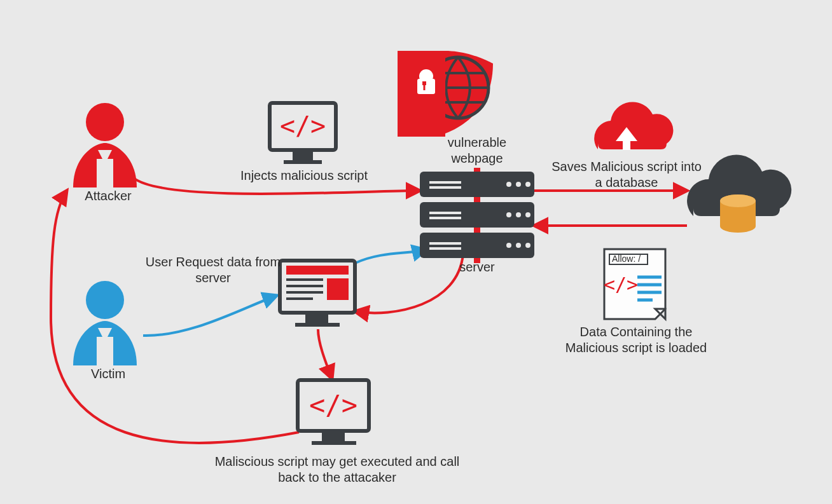  I want to click on callback-label: Maliscious script may get executed and c…, so click(337, 470).